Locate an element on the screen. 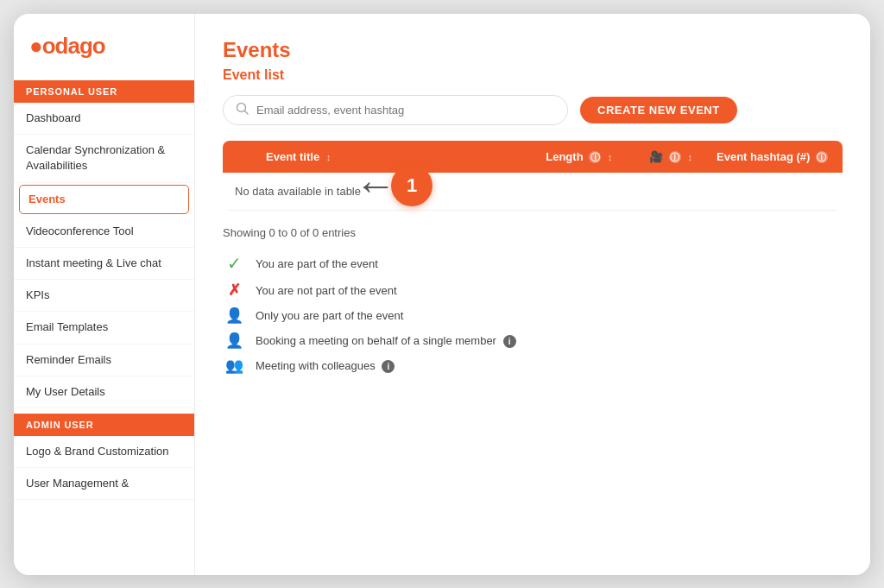  th-video: 🎥 ⓘ ↕ is located at coordinates (671, 157).